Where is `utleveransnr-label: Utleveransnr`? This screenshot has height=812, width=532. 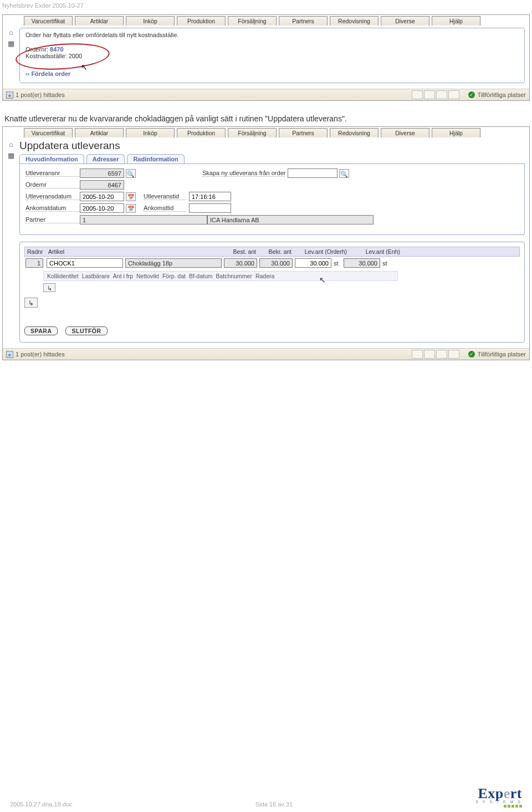 utleveransnr-label: Utleveransnr is located at coordinates (53, 173).